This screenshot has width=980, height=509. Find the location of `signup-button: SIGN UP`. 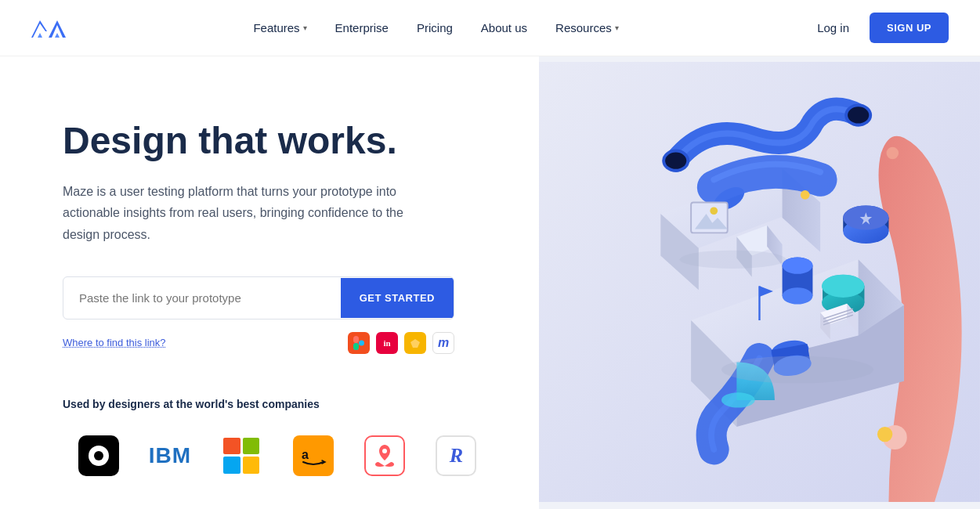

signup-button: SIGN UP is located at coordinates (909, 28).